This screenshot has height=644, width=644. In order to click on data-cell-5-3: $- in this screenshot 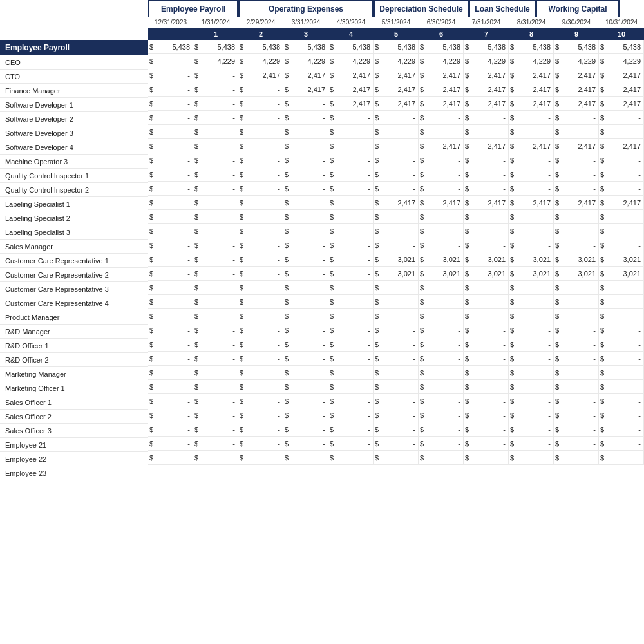, I will do `click(306, 118)`.